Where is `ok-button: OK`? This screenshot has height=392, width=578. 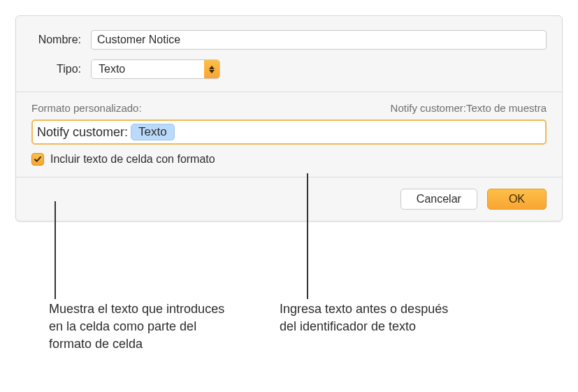
ok-button: OK is located at coordinates (517, 199).